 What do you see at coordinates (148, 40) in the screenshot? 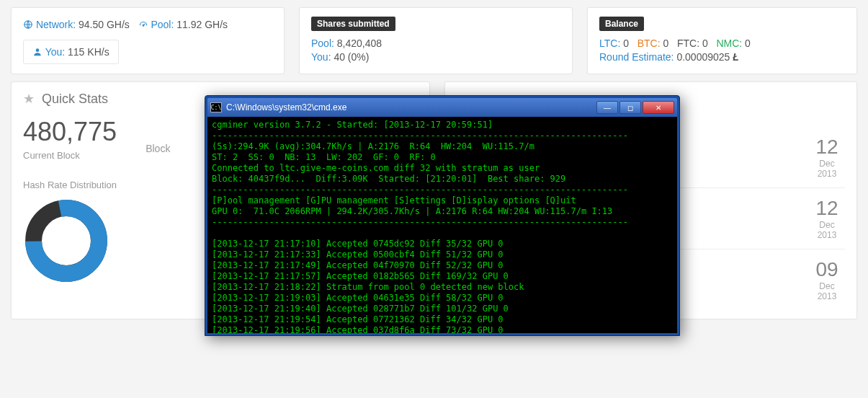
I see `panel-hashrate: Network: 94.50 GH/s Pool: 11.92 GH/s You…` at bounding box center [148, 40].